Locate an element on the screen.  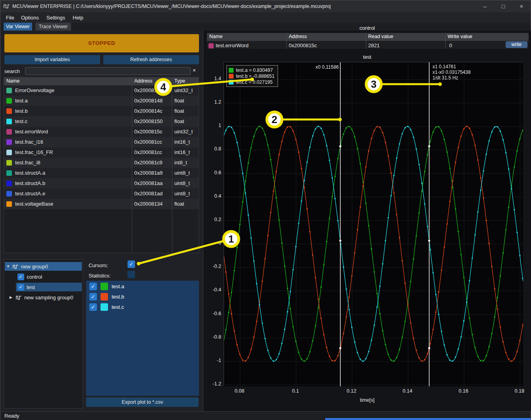
tab-trace-viewer: Trace Viewer is located at coordinates (53, 27).